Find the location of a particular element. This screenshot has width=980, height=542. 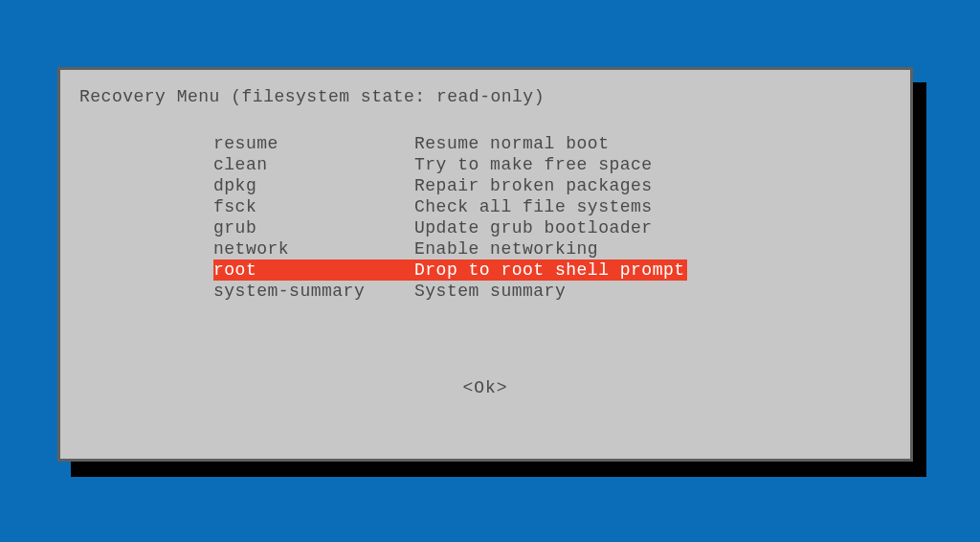

menu-desc: Try to make free space is located at coordinates (534, 165).